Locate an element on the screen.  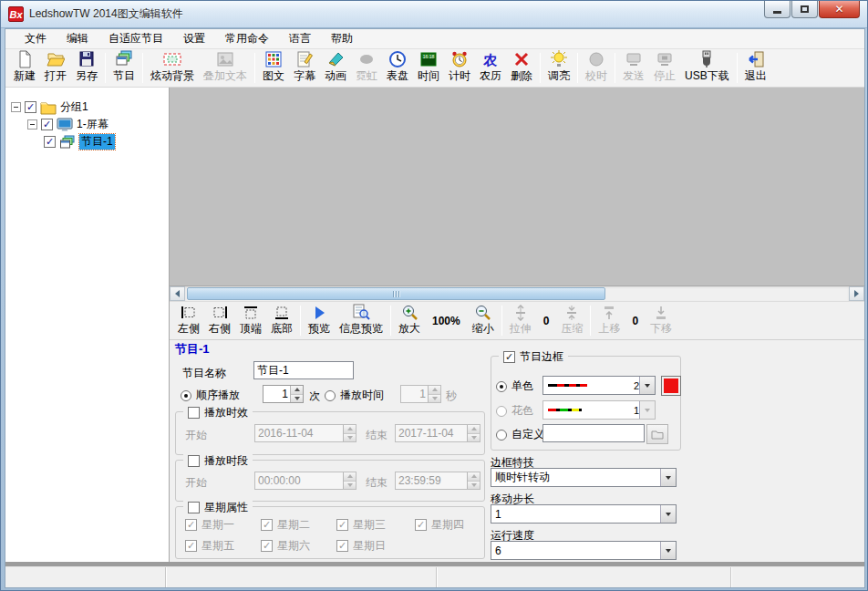
align-left-icon is located at coordinates (189, 312).